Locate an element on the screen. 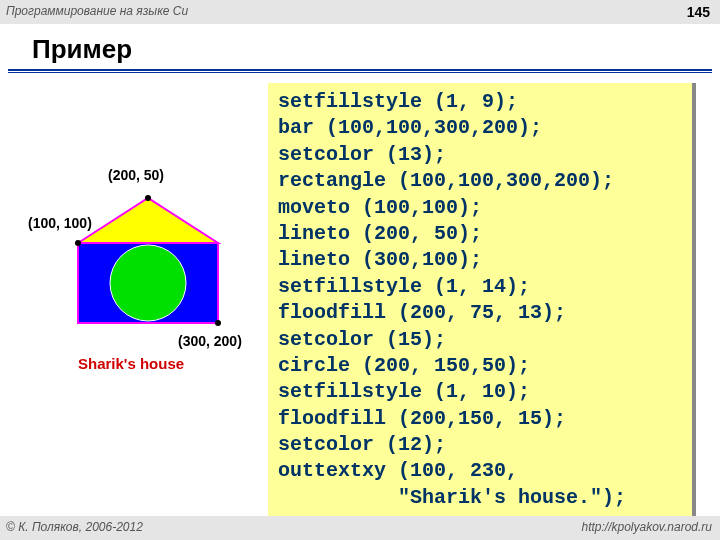 The width and height of the screenshot is (720, 540). footer-bar: © К. Поляков, 2006-2012 http://kpolyakov… is located at coordinates (360, 528).